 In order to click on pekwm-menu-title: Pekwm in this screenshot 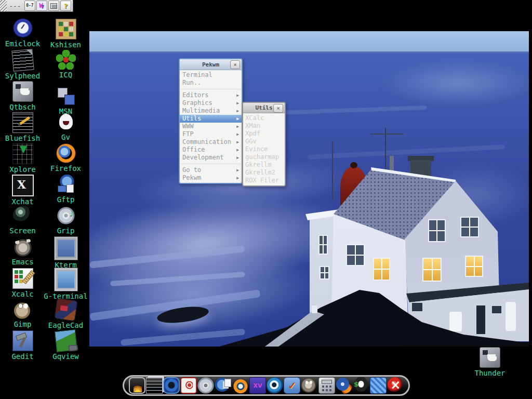, I will do `click(211, 64)`.